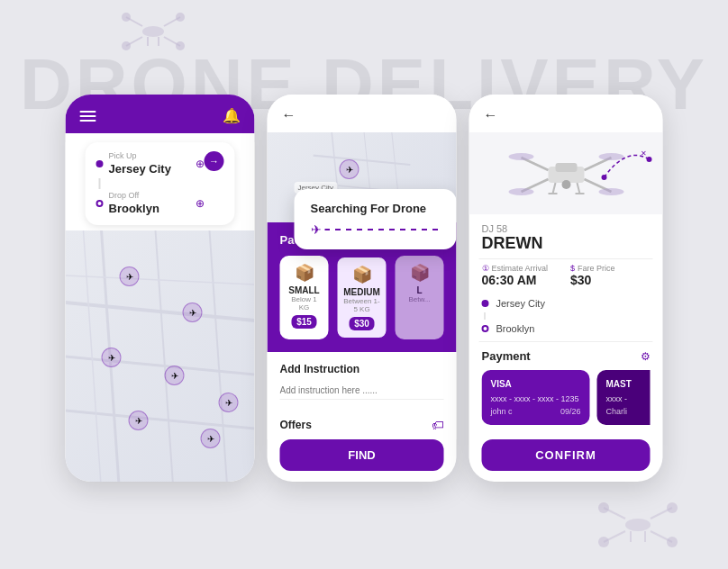 This screenshot has height=569, width=728. I want to click on visa-expiry: 09/26, so click(571, 411).